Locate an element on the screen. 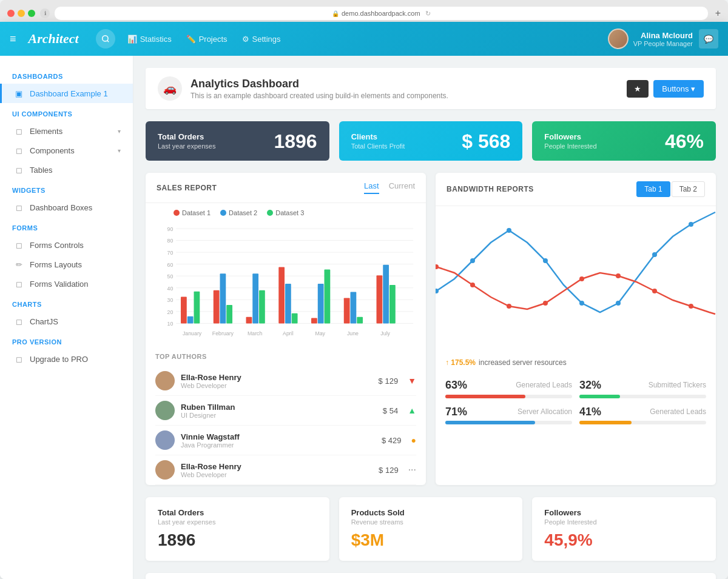 The width and height of the screenshot is (728, 579). author-name-3: Ella-Rose Henry is located at coordinates (277, 467).